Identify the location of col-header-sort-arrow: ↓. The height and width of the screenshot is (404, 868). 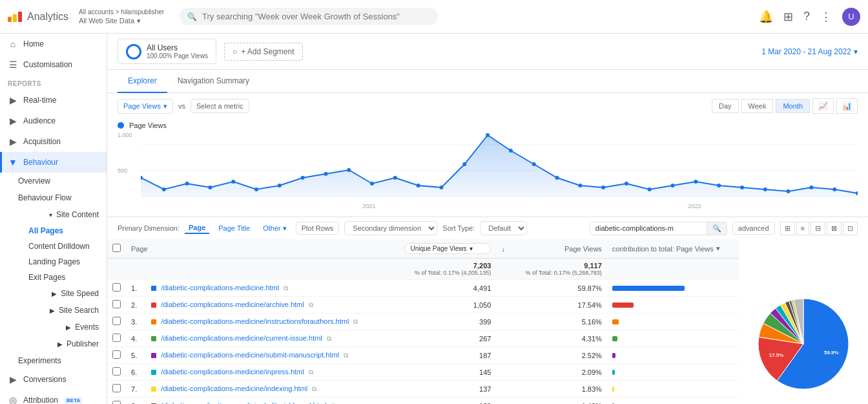
(503, 249).